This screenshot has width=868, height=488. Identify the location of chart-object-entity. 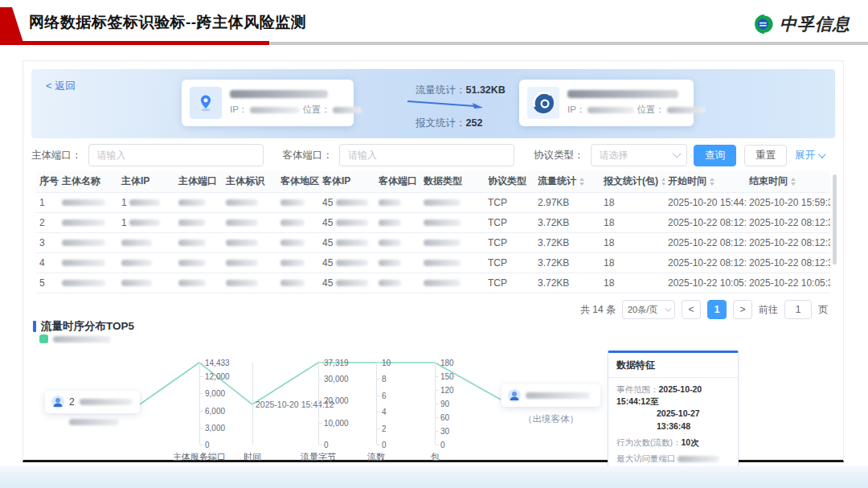
(551, 396).